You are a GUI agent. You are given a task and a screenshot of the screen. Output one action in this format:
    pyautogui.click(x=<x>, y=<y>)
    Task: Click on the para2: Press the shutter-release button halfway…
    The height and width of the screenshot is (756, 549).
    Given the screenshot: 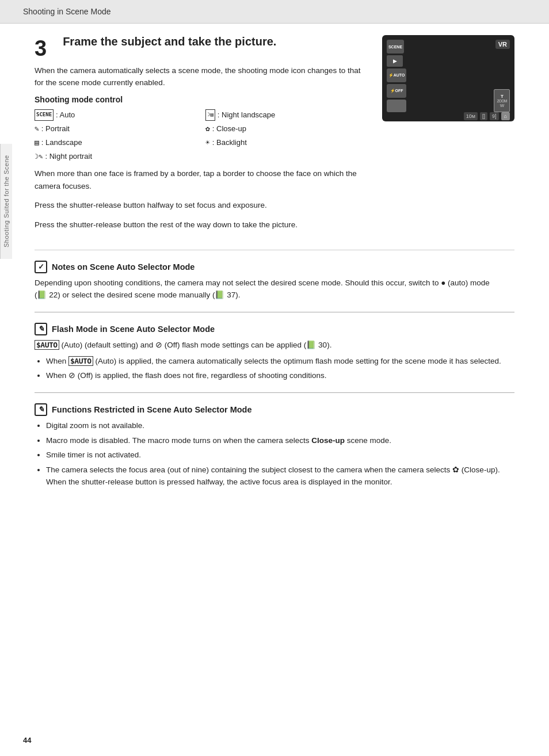 What is the action you would take?
    pyautogui.click(x=200, y=205)
    